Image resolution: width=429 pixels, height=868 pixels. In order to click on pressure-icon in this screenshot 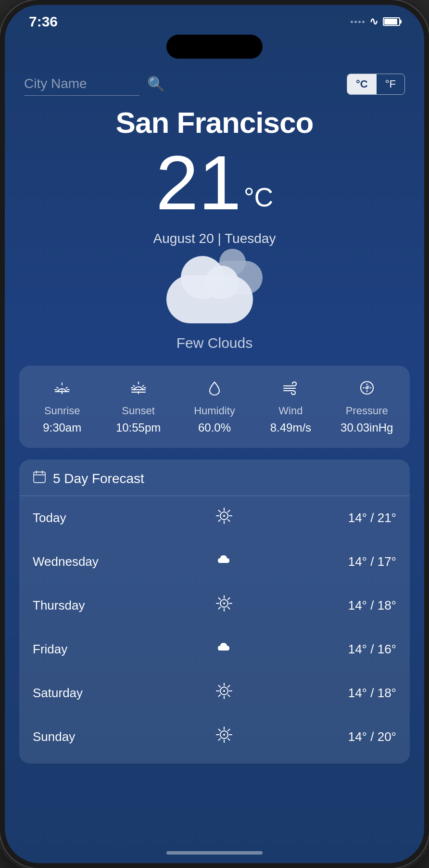, I will do `click(367, 390)`.